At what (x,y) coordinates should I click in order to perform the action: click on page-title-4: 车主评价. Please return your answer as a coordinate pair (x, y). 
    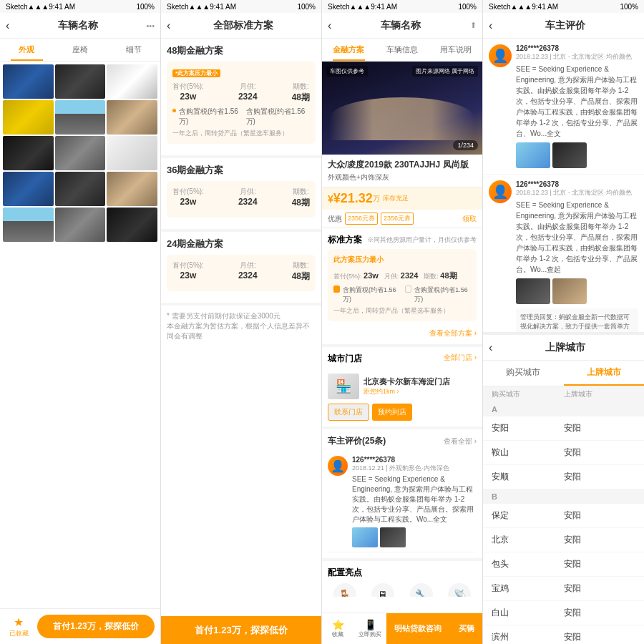
    Looking at the image, I should click on (565, 26).